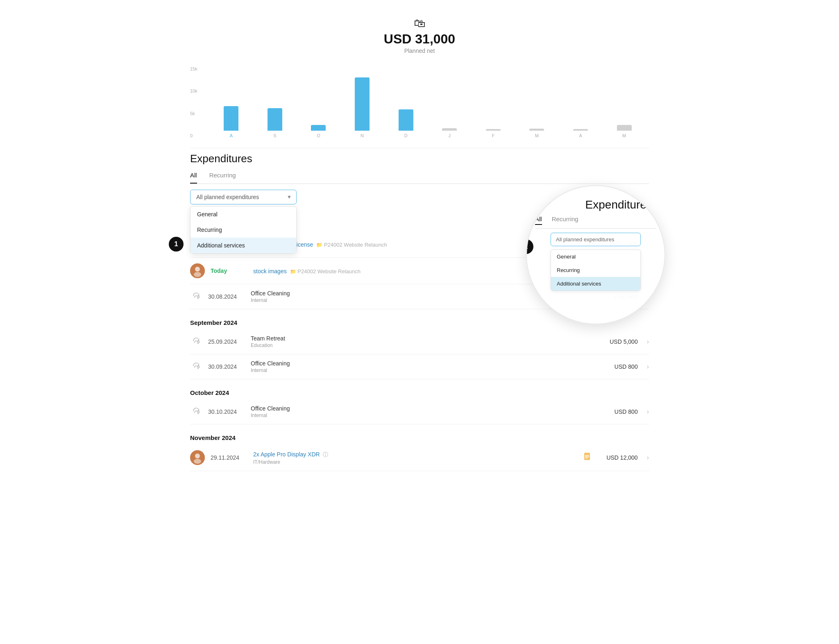  Describe the element at coordinates (538, 220) in the screenshot. I see `magnify-tab-all: All` at that location.